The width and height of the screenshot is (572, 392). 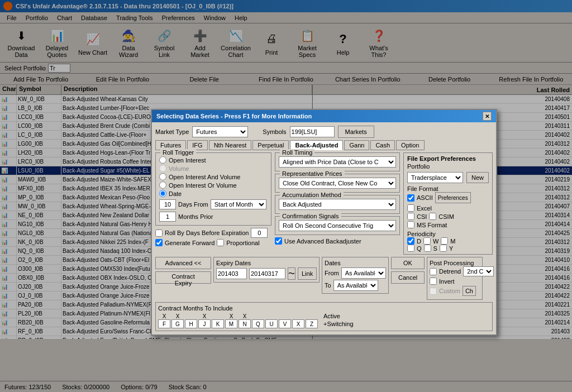 I want to click on custom-ch-button: Ch, so click(x=469, y=291).